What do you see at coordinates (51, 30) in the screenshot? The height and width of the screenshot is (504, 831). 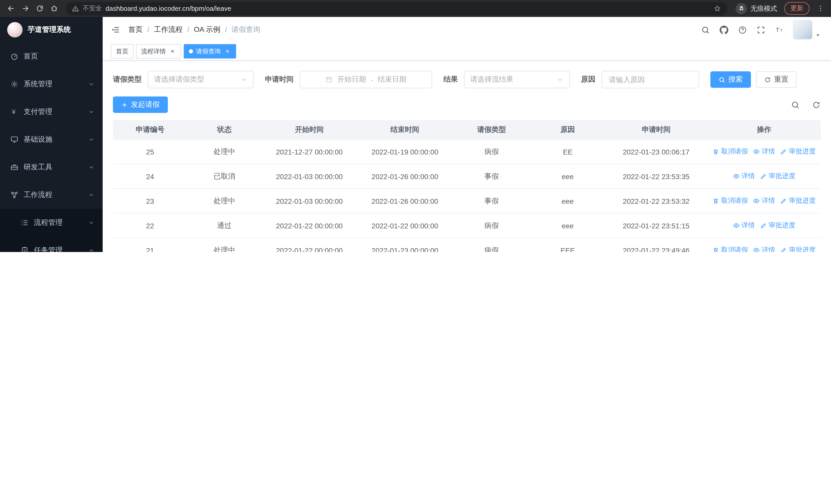 I see `app-logo: 芋道管理系统` at bounding box center [51, 30].